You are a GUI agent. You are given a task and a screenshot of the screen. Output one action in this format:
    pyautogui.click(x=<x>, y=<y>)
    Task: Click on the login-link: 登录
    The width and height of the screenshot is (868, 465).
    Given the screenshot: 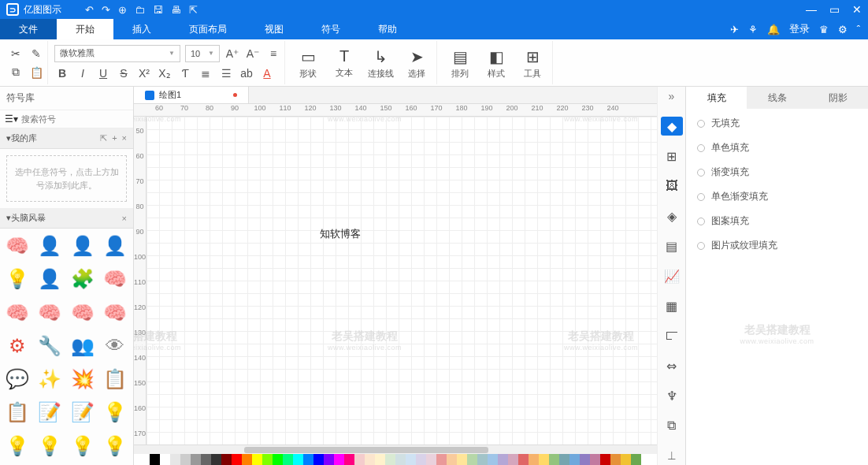 What is the action you would take?
    pyautogui.click(x=799, y=29)
    